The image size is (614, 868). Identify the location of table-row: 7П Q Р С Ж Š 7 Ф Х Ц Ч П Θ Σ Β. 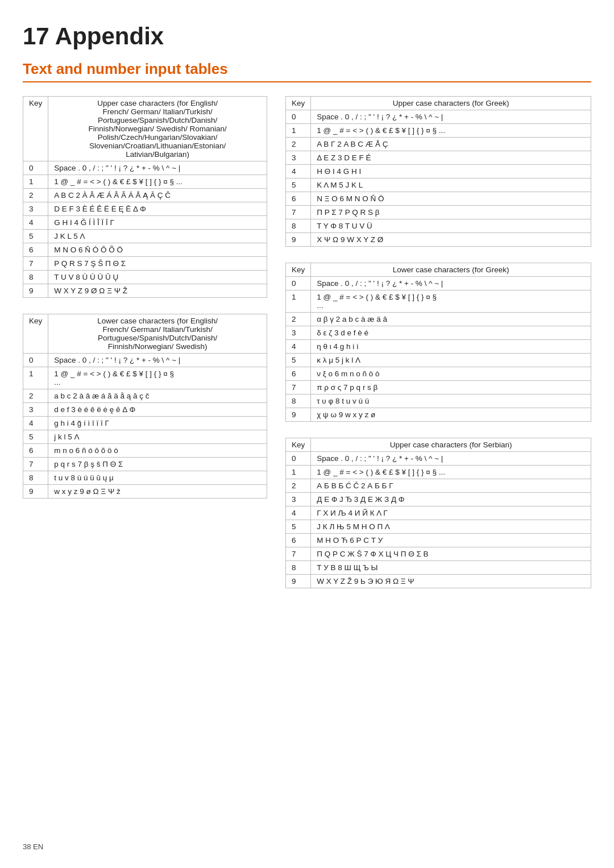
(439, 554).